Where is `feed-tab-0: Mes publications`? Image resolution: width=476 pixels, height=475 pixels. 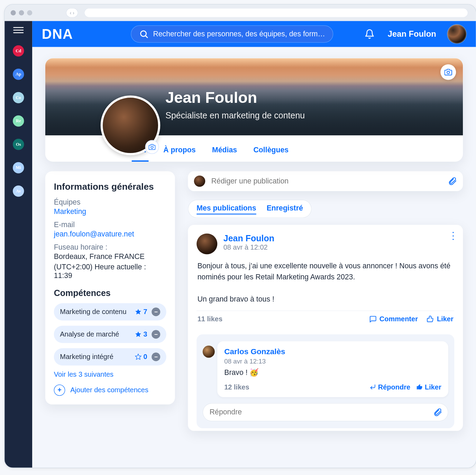 feed-tab-0: Mes publications is located at coordinates (226, 209).